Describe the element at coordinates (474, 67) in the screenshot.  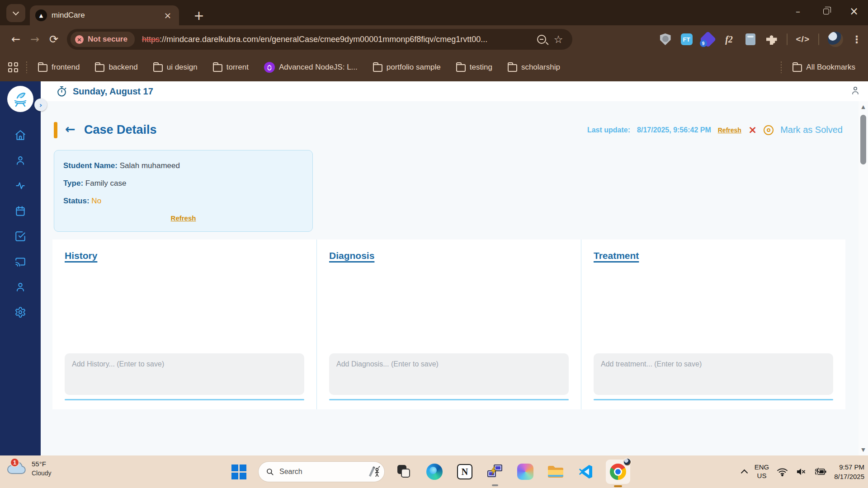
I see `bookmark-testing: testing` at that location.